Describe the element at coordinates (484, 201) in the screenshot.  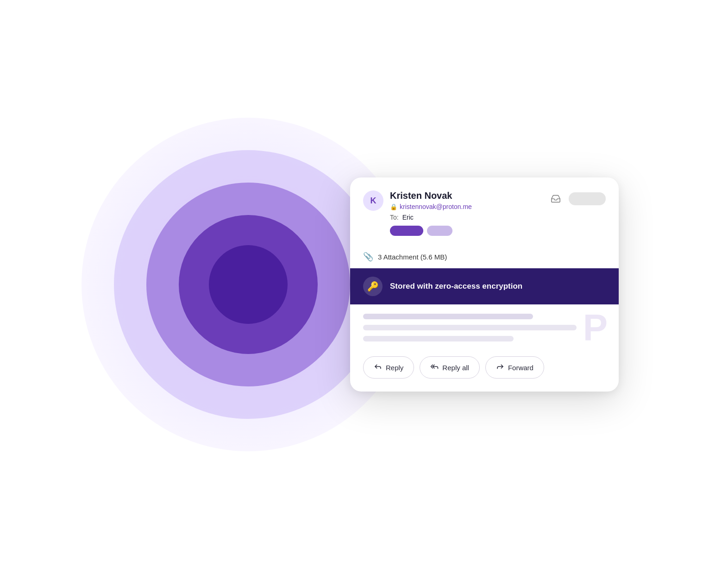
I see `sender-row: K Kristen Novak 🔒 kristennovak@proton.me` at that location.